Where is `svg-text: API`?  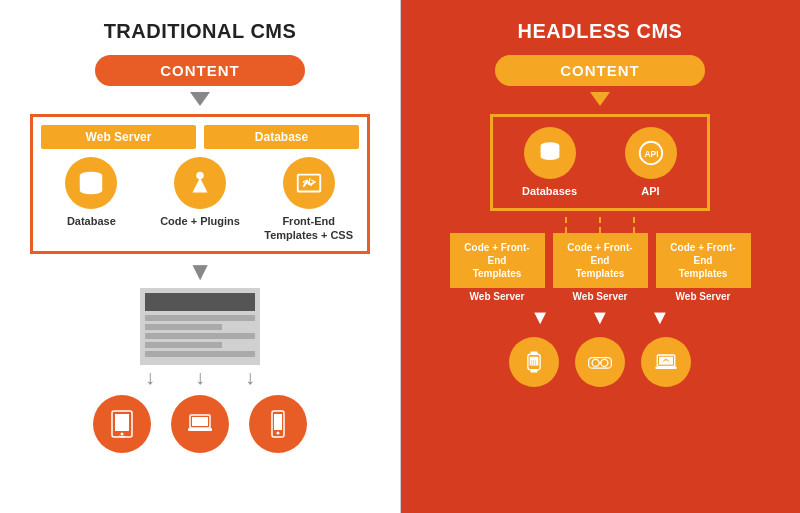 svg-text: API is located at coordinates (651, 154).